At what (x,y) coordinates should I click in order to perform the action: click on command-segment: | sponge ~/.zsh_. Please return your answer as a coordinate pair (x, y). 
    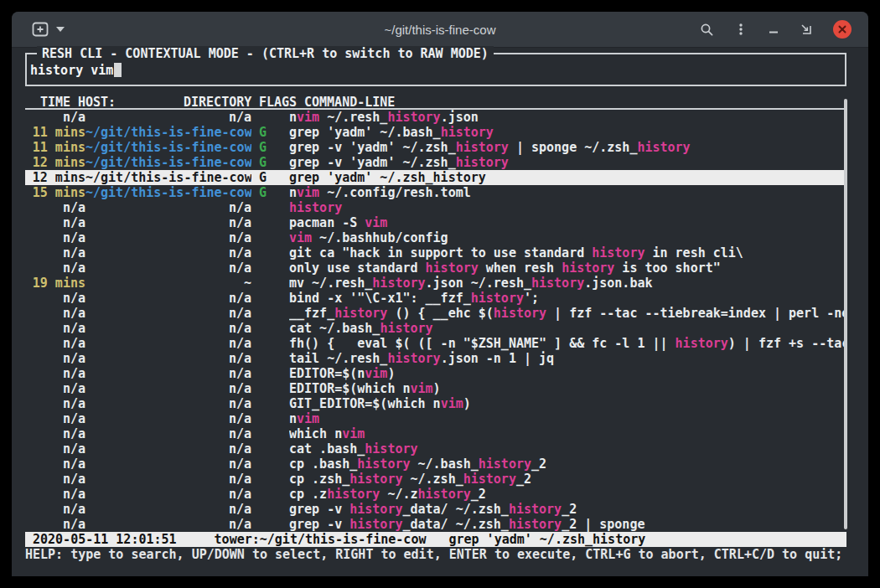
    Looking at the image, I should click on (573, 147).